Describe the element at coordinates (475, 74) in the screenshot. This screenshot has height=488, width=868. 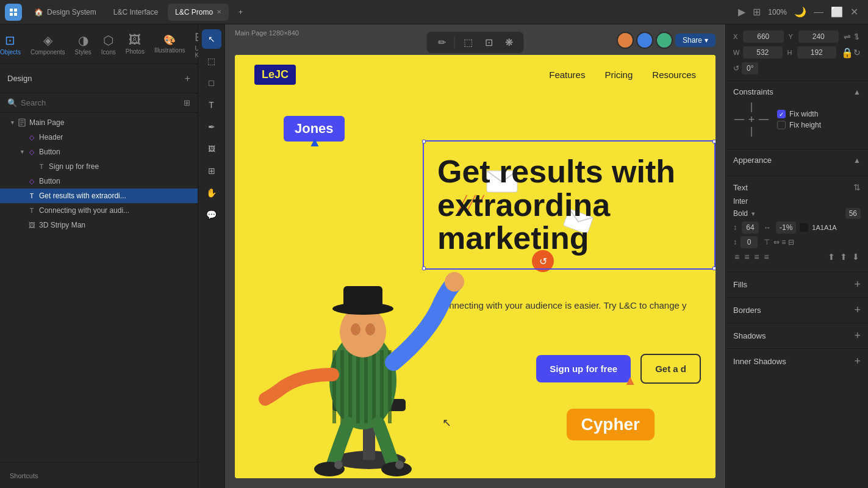
I see `design-nav: LeJC Features Pricing Resources` at that location.